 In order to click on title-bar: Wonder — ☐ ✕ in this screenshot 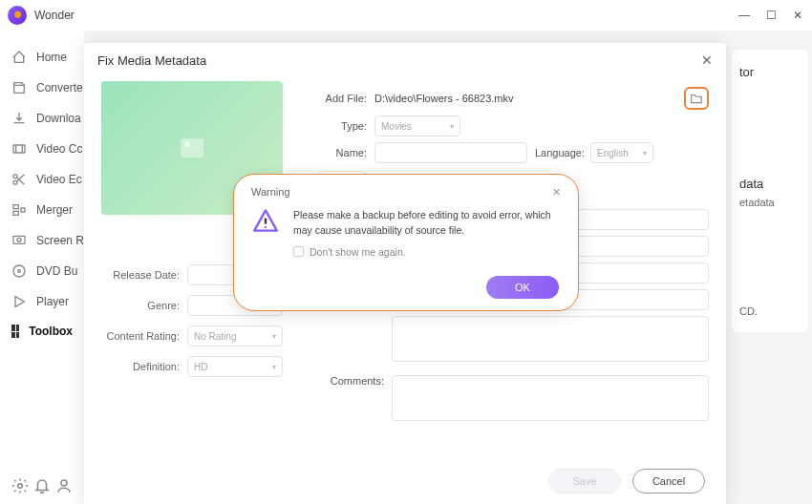, I will do `click(406, 15)`.